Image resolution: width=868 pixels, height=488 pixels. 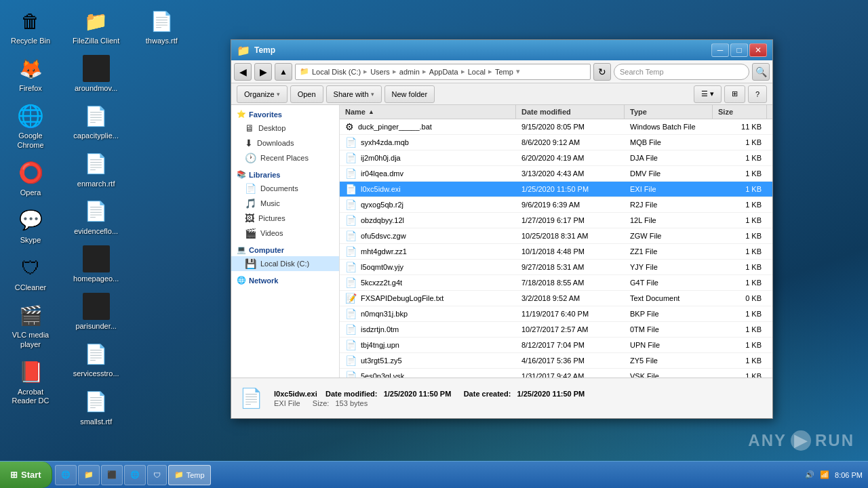 I want to click on nav-item-recent: 🕐 Recent Places, so click(x=285, y=158).